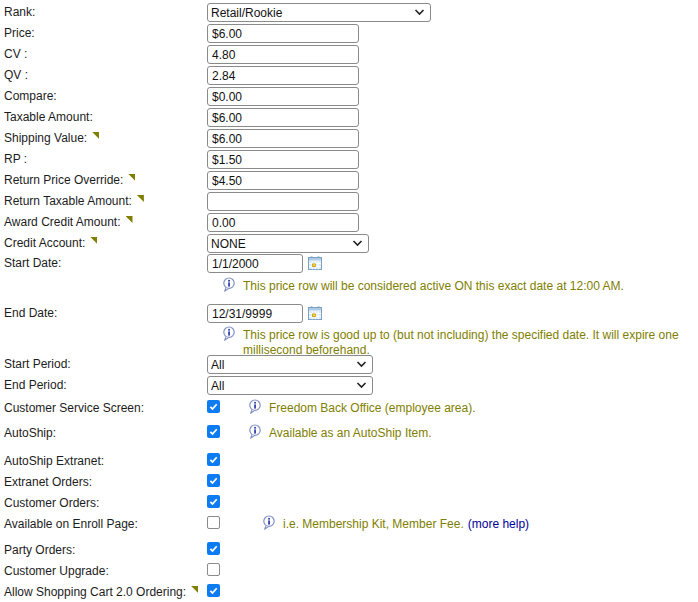  Describe the element at coordinates (40, 550) in the screenshot. I see `party-orders-label: Party Orders:` at that location.